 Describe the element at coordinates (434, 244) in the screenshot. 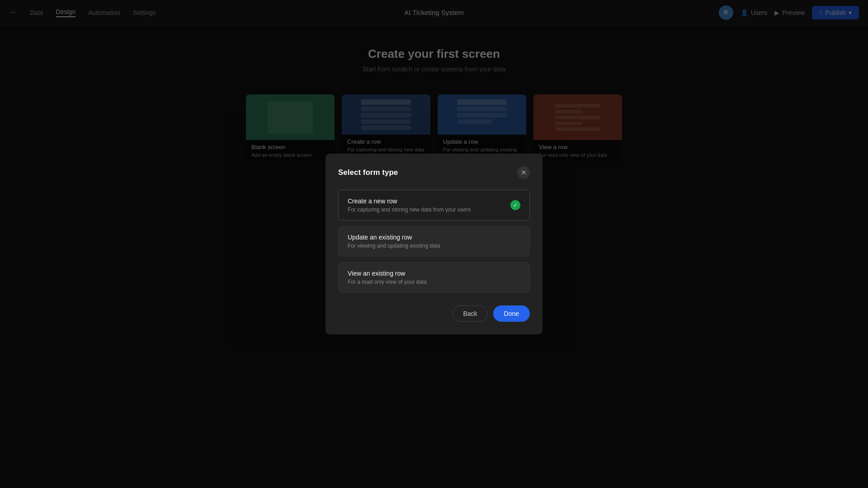

I see `select-form-type-modal: Select form type ✕ Create a new row For …` at that location.